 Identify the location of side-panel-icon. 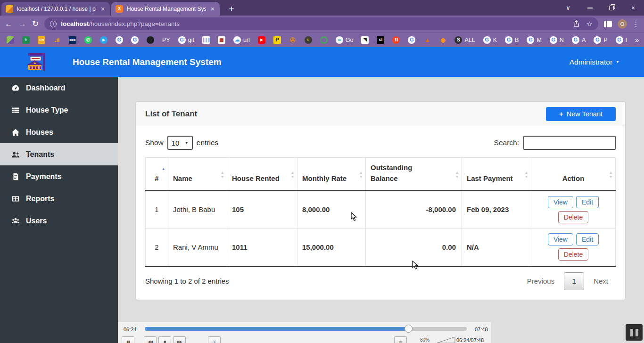
(608, 24).